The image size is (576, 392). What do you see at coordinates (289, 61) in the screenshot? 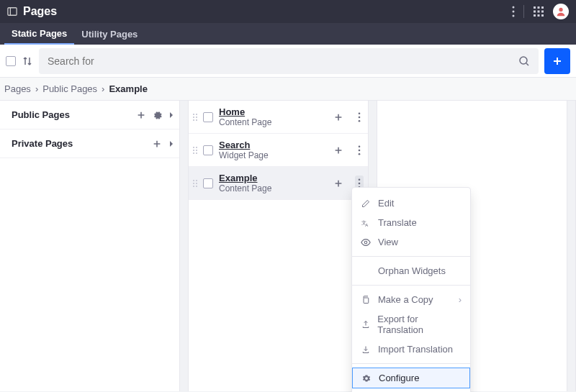
I see `search-bar` at bounding box center [289, 61].